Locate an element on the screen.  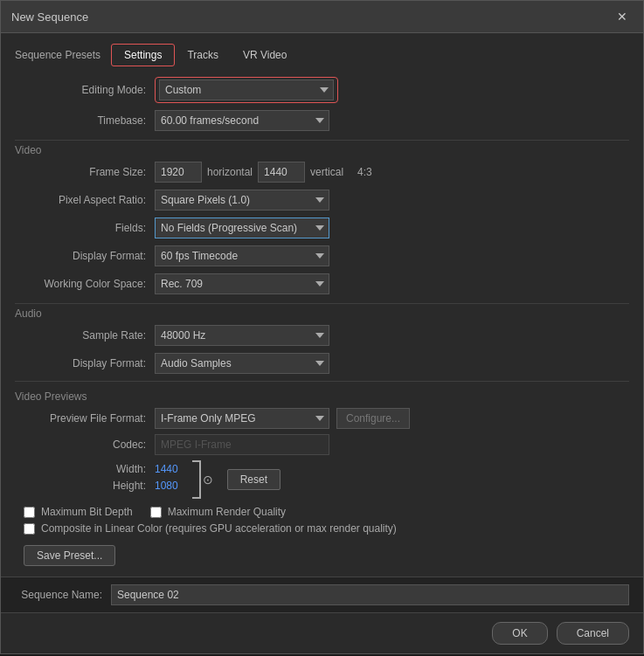
frame-size-h-input is located at coordinates (178, 172).